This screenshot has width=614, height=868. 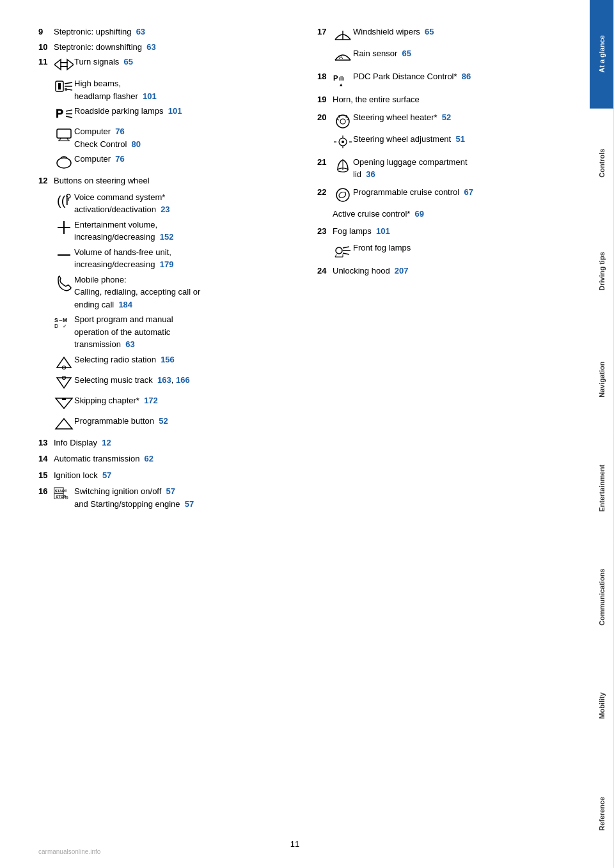 I want to click on item-13-num: 13, so click(x=46, y=443).